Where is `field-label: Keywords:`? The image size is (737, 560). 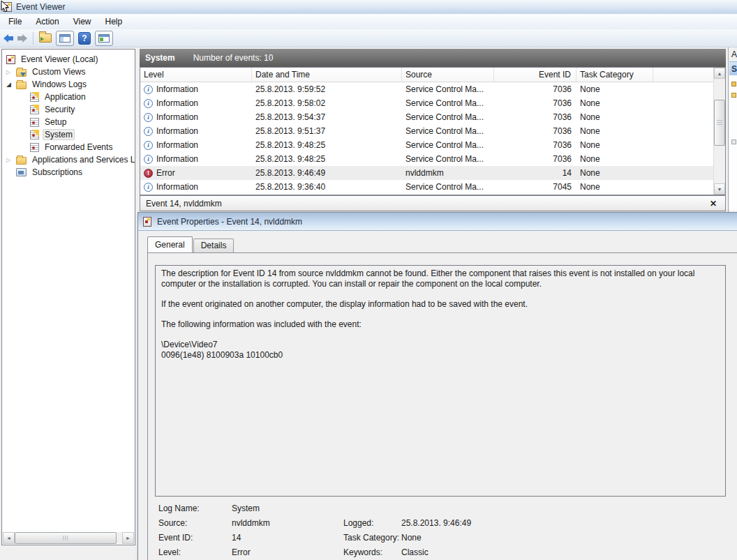 field-label: Keywords: is located at coordinates (373, 552).